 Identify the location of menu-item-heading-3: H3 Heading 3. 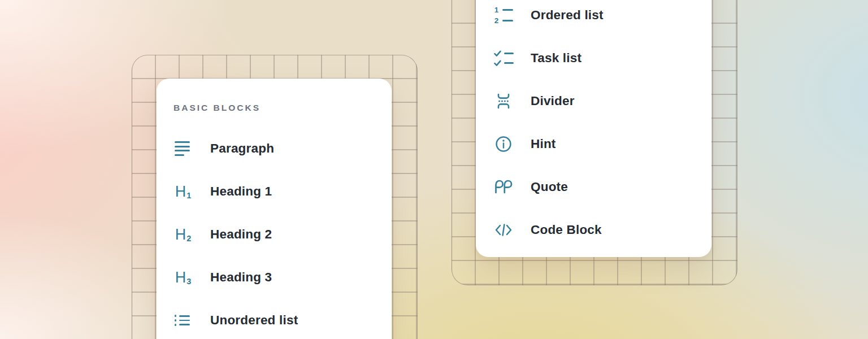
(283, 277).